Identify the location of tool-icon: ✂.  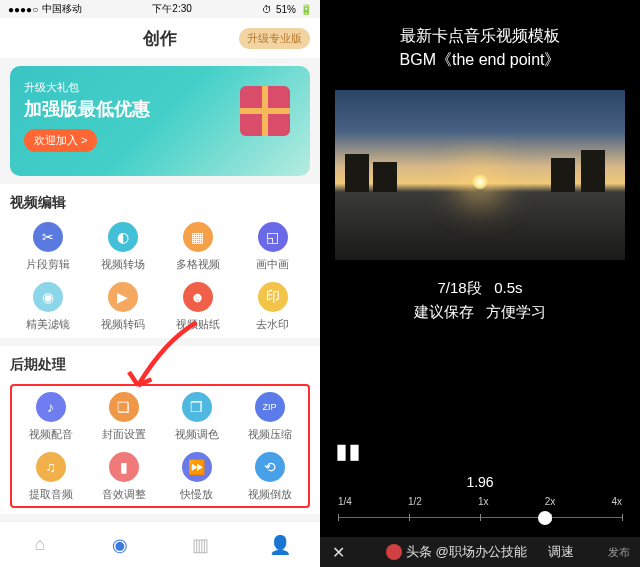
(48, 237).